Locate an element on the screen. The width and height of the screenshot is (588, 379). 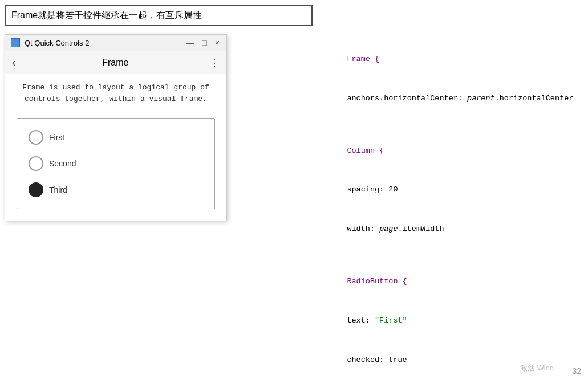
watermark: 激活 Wind is located at coordinates (537, 368).